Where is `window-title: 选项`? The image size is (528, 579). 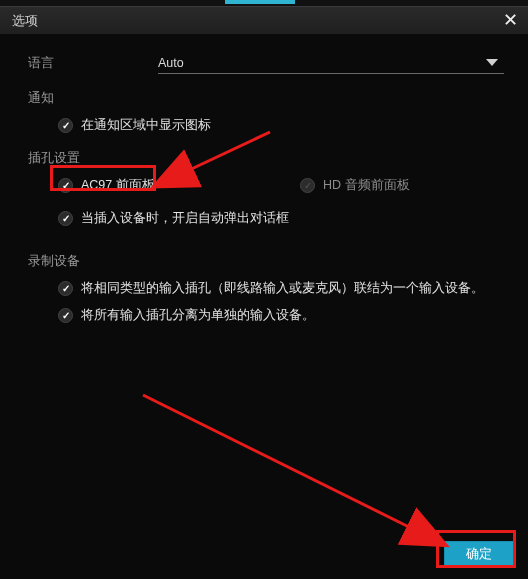 window-title: 选项 is located at coordinates (25, 21).